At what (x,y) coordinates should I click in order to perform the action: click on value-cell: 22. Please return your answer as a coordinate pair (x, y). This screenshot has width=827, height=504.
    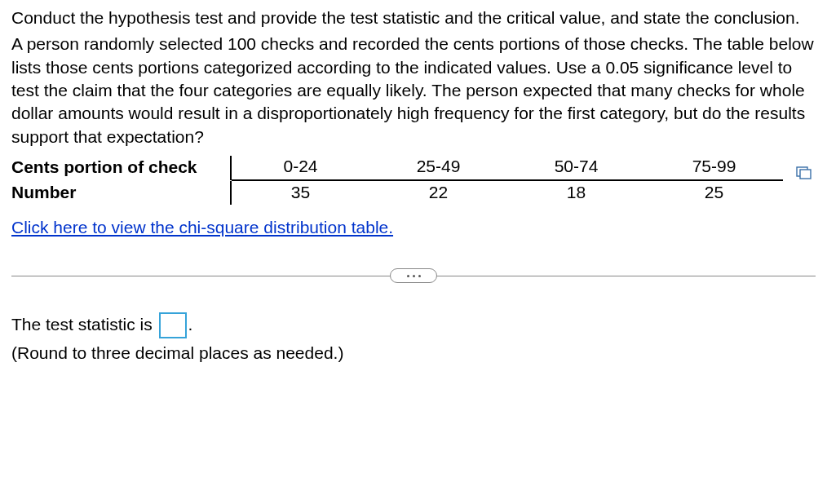
    Looking at the image, I should click on (439, 192).